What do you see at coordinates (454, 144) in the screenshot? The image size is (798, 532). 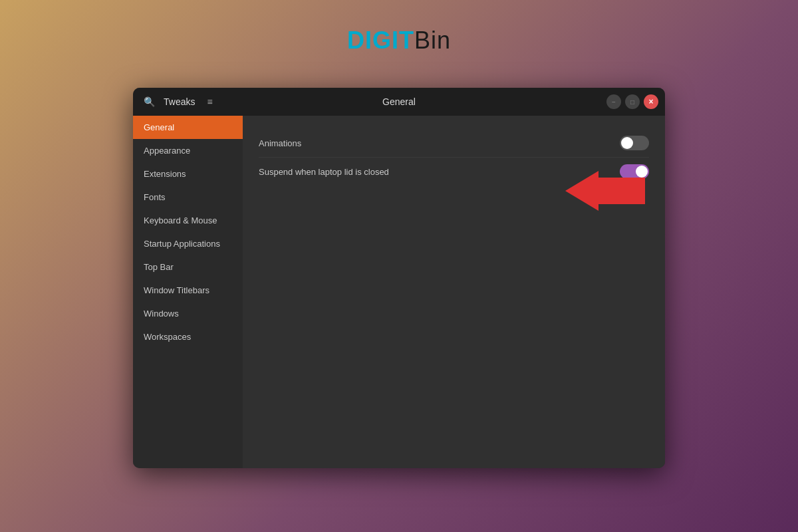 I see `setting-row-animations: Animations` at bounding box center [454, 144].